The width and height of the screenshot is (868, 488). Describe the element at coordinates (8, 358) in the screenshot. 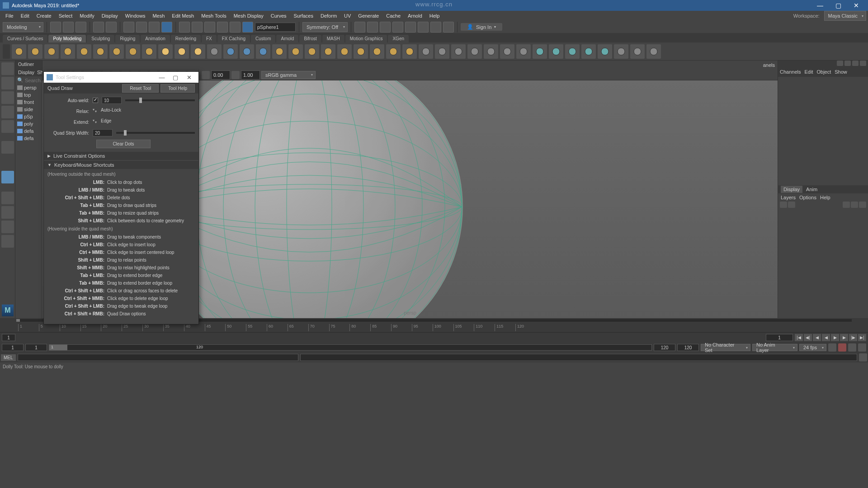

I see `command-language-label: MEL` at that location.